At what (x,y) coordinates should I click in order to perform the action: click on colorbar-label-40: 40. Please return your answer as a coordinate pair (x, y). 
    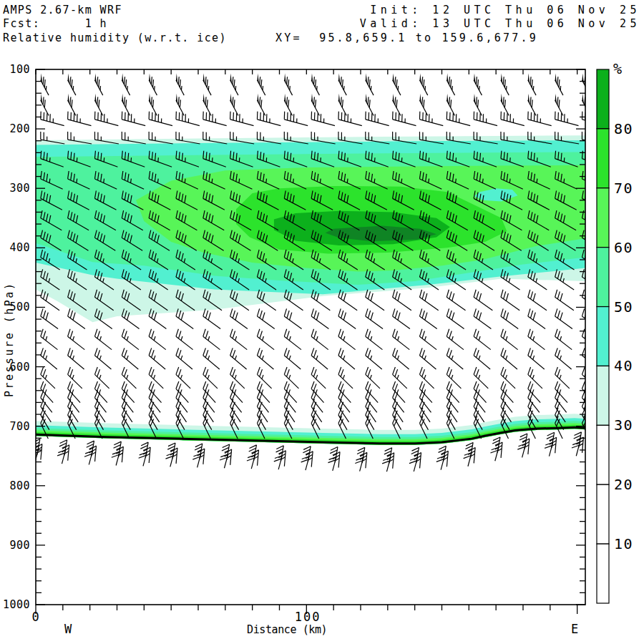
    Looking at the image, I should click on (624, 366).